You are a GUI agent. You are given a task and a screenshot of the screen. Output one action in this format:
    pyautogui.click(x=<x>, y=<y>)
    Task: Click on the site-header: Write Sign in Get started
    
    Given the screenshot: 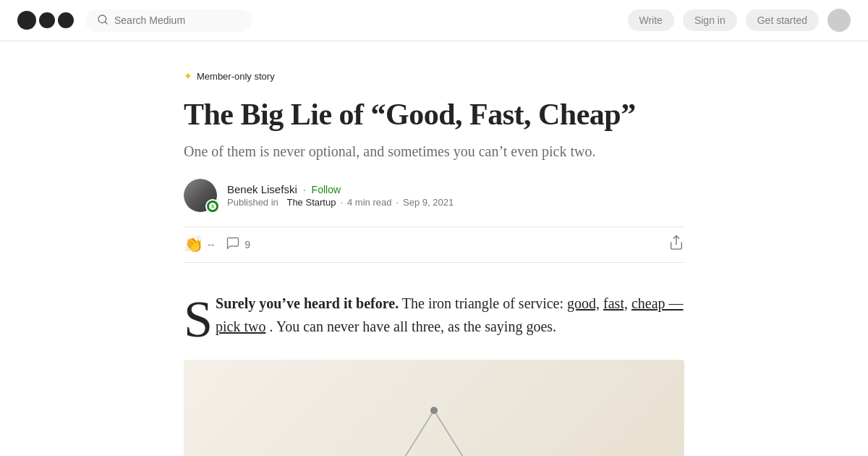 What is the action you would take?
    pyautogui.click(x=434, y=20)
    